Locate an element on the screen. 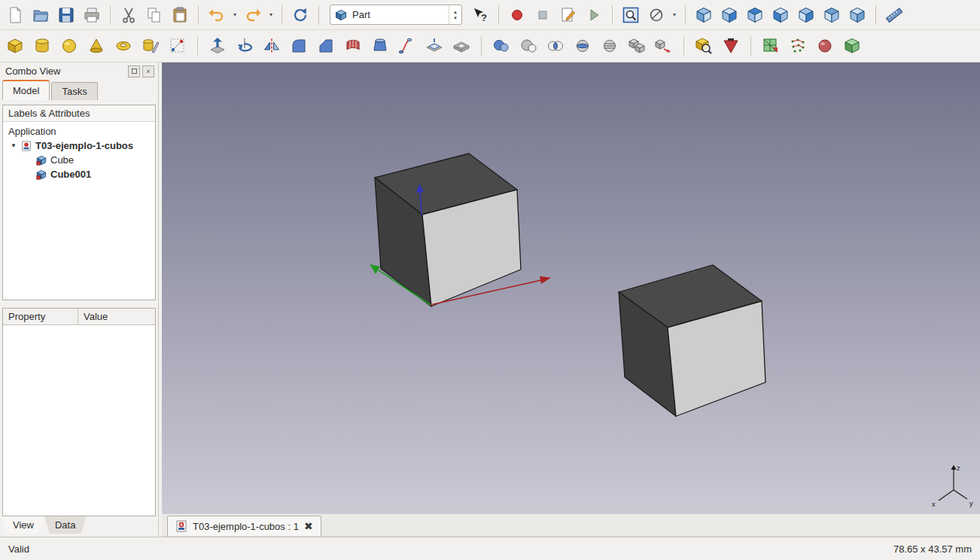 Image resolution: width=980 pixels, height=560 pixels. workbench-selector: Part ▴▾ is located at coordinates (396, 15).